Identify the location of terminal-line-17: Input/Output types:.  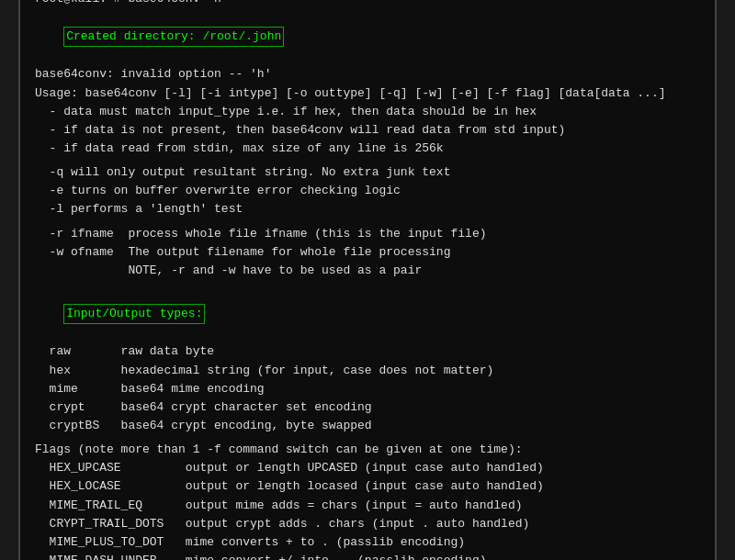
(368, 314).